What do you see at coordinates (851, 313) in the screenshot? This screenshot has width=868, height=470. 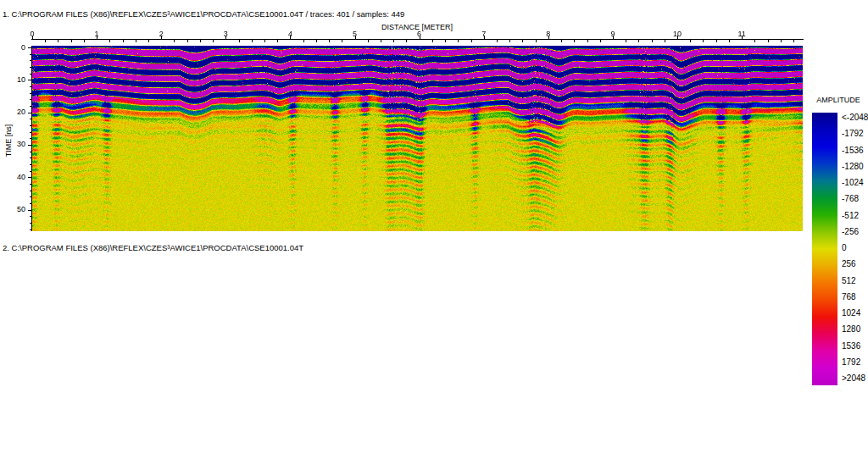 I see `colorbar-tick-label: 1024` at bounding box center [851, 313].